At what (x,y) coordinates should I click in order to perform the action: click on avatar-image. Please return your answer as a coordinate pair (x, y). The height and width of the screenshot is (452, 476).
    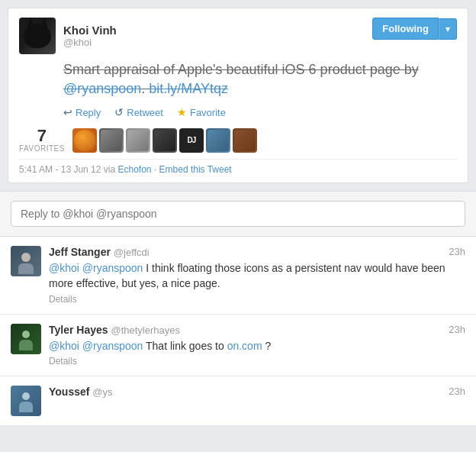
    Looking at the image, I should click on (37, 36).